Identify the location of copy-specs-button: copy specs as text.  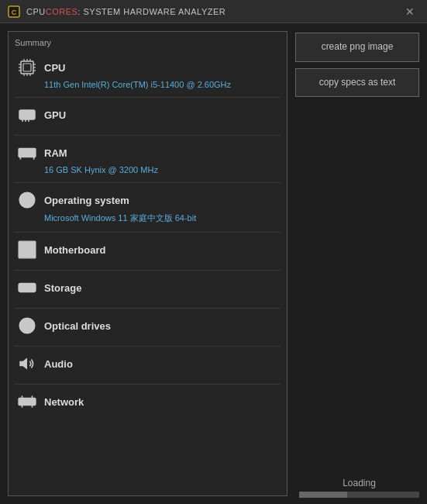
(357, 83).